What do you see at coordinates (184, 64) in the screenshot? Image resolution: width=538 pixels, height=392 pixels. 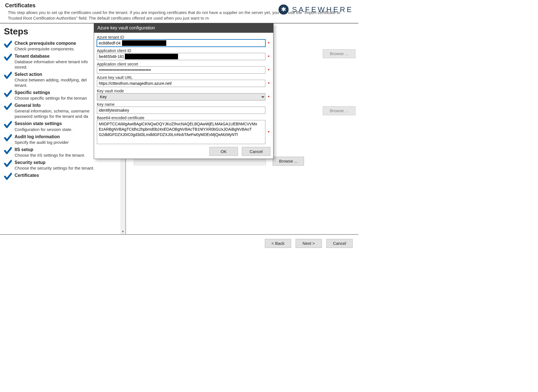 I see `label-client-secret: Application client secret` at bounding box center [184, 64].